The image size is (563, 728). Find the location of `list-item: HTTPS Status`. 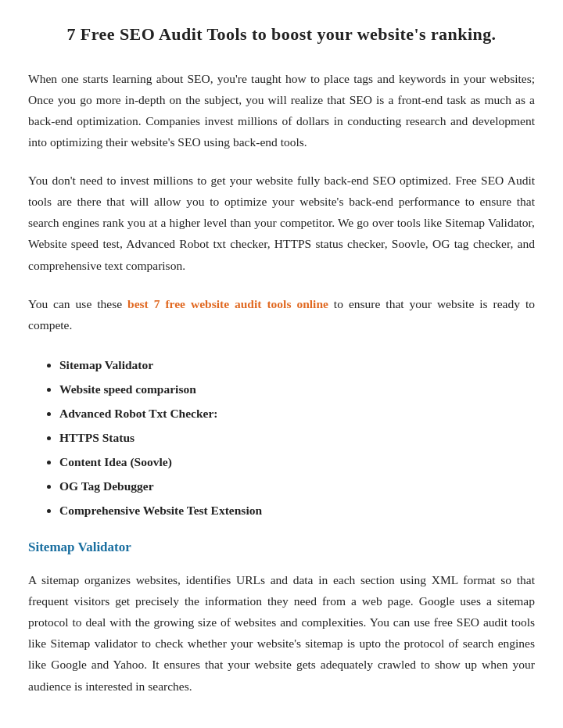

list-item: HTTPS Status is located at coordinates (297, 438).